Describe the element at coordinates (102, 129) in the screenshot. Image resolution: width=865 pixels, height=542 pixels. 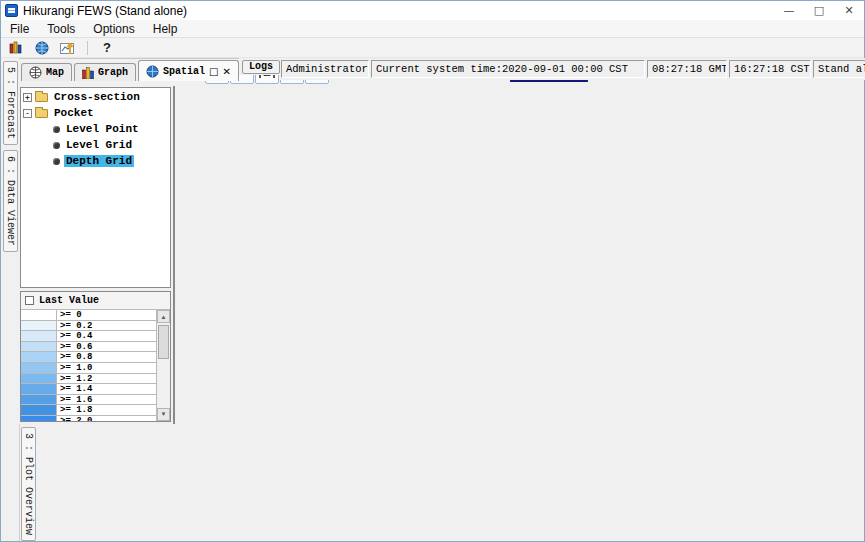
I see `tree-item-label: Level Point` at that location.